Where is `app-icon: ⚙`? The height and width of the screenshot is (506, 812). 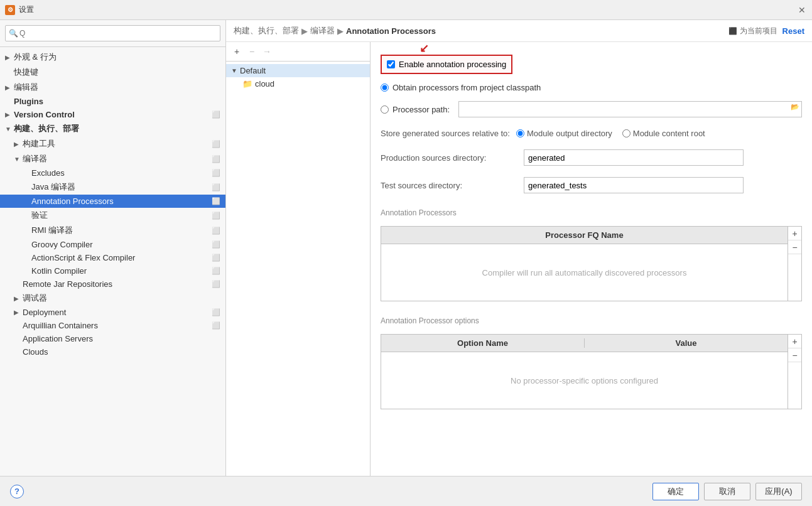
app-icon: ⚙ is located at coordinates (10, 10).